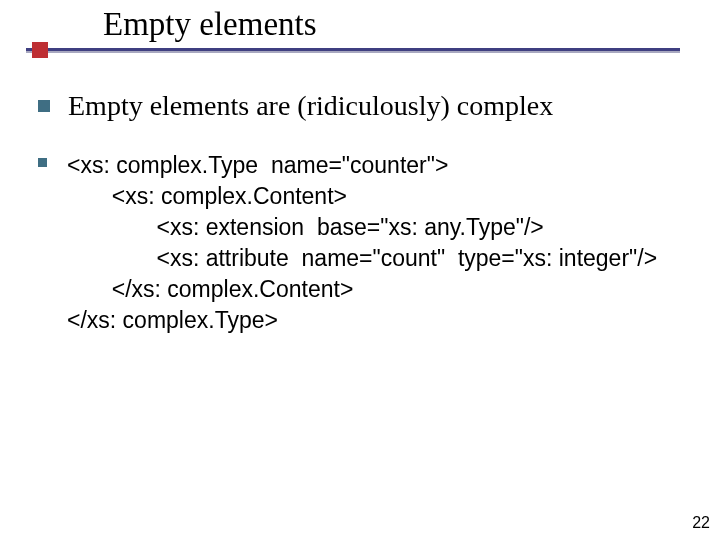  Describe the element at coordinates (362, 320) in the screenshot. I see `code-line: </xs: complex.Type>` at that location.